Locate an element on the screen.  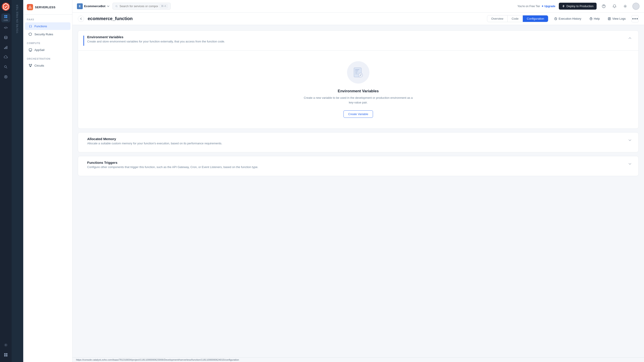
rail-item-code is located at coordinates (6, 28).